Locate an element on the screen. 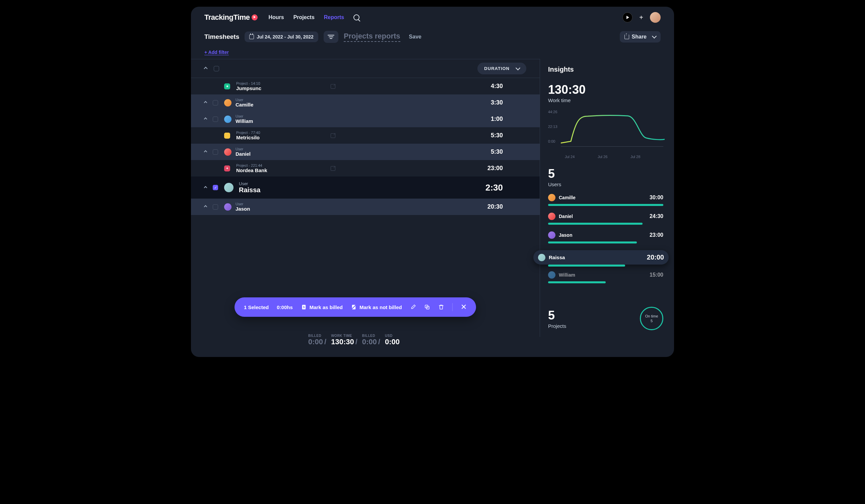 Image resolution: width=865 pixels, height=504 pixels. project-badge-icon: ★ is located at coordinates (227, 86).